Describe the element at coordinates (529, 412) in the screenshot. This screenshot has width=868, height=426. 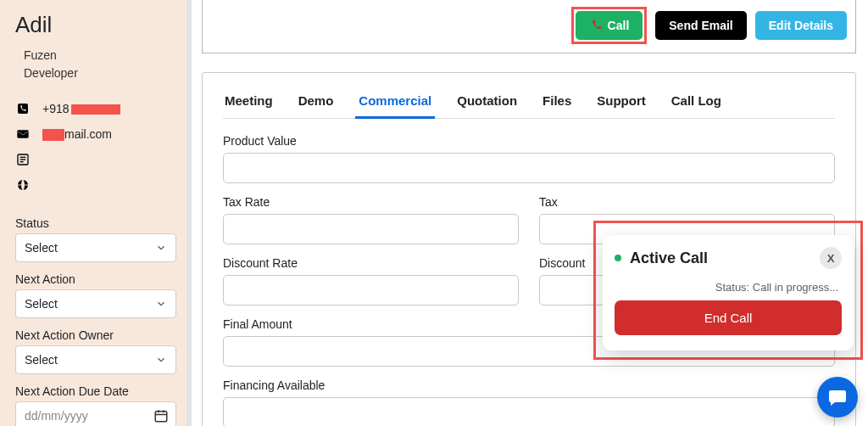
I see `financing-available-input` at that location.